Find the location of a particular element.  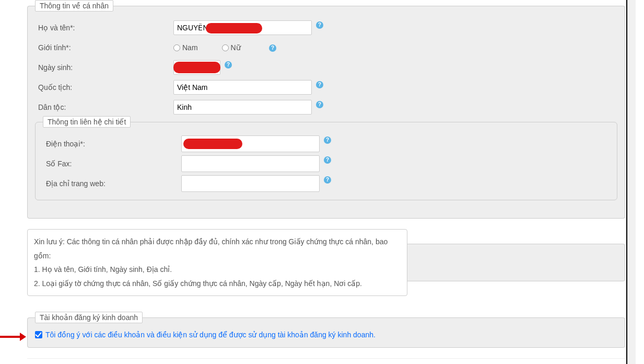

gender-male-label: Nam is located at coordinates (190, 48).